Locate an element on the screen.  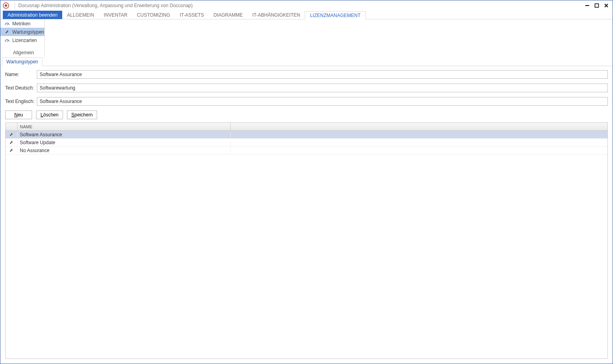
titlebar: Docusnap Administration (Verwaltung, Anp… is located at coordinates (307, 6).